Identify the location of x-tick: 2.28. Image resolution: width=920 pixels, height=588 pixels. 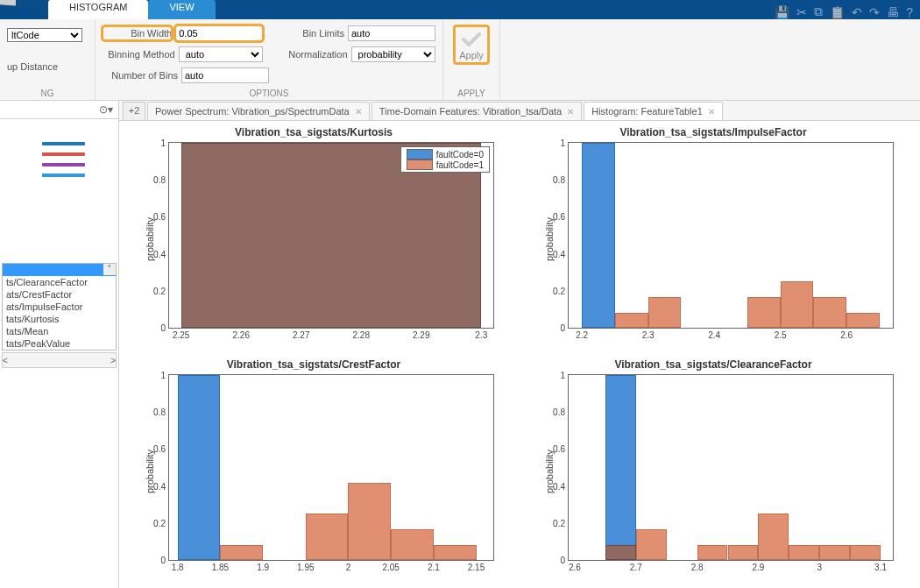
(361, 335).